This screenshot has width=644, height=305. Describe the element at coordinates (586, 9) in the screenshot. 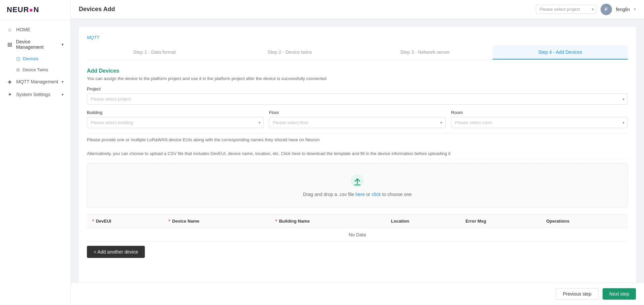

I see `header-right: Please select project F fenglin ▾` at that location.